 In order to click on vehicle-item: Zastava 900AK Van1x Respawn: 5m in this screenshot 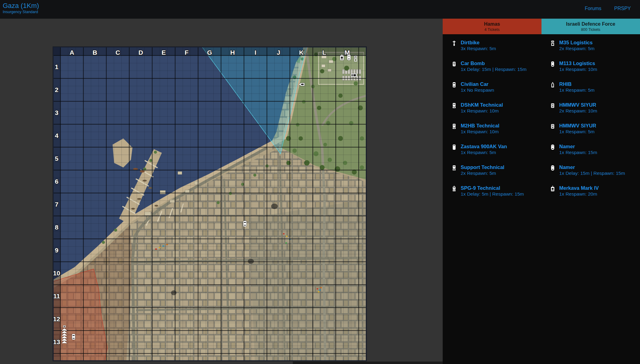, I will do `click(492, 150)`.